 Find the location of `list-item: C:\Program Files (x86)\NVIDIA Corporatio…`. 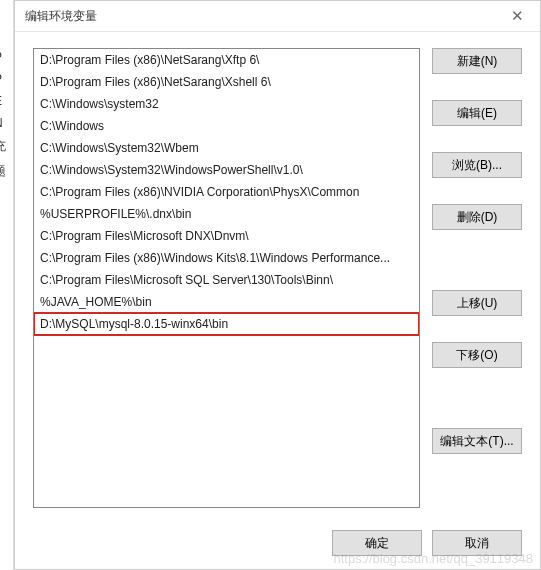

list-item: C:\Program Files (x86)\NVIDIA Corporatio… is located at coordinates (226, 192).